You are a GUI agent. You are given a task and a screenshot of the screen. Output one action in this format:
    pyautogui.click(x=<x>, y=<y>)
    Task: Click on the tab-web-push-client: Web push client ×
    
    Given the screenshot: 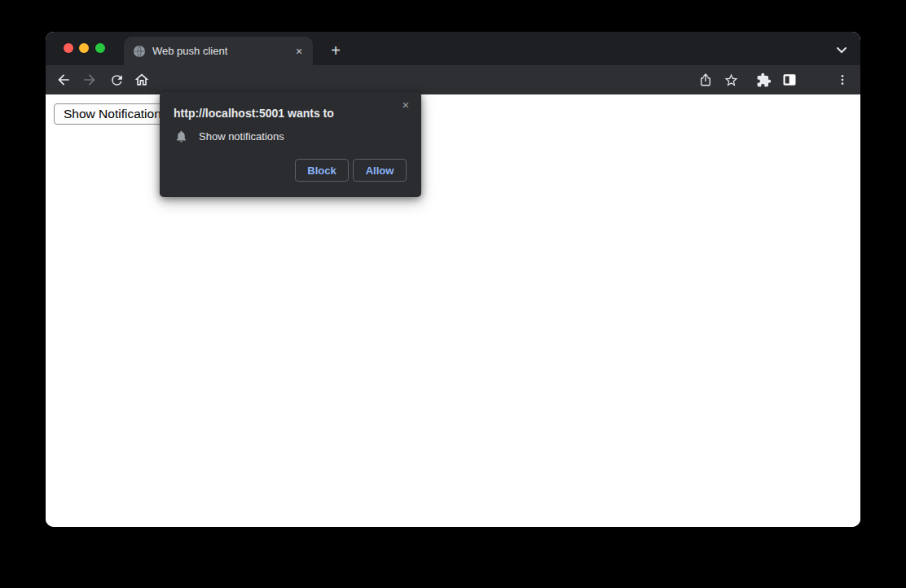 What is the action you would take?
    pyautogui.click(x=218, y=50)
    